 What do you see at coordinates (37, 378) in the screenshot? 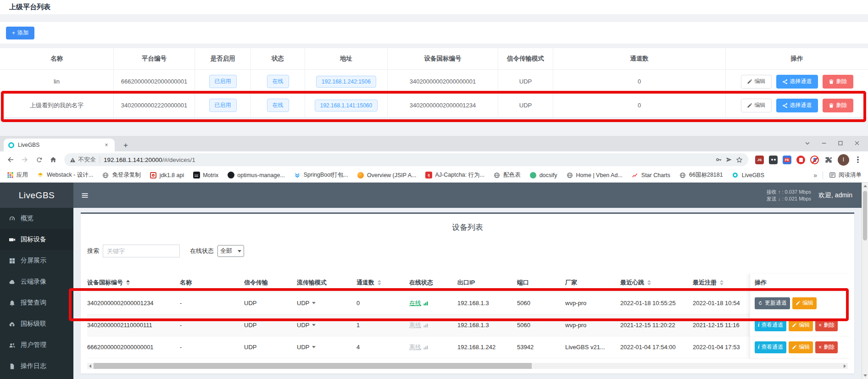
I see `sidebar-item-basic-config: 基础配置` at bounding box center [37, 378].